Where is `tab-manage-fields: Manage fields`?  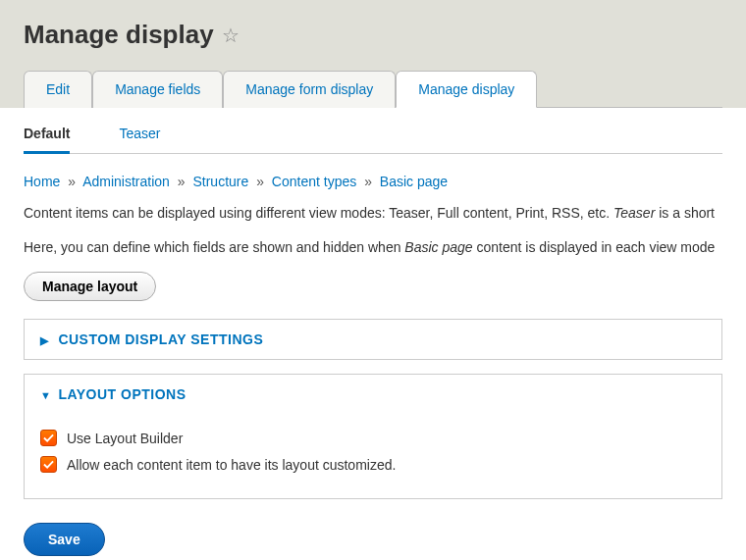
tab-manage-fields: Manage fields is located at coordinates (157, 89).